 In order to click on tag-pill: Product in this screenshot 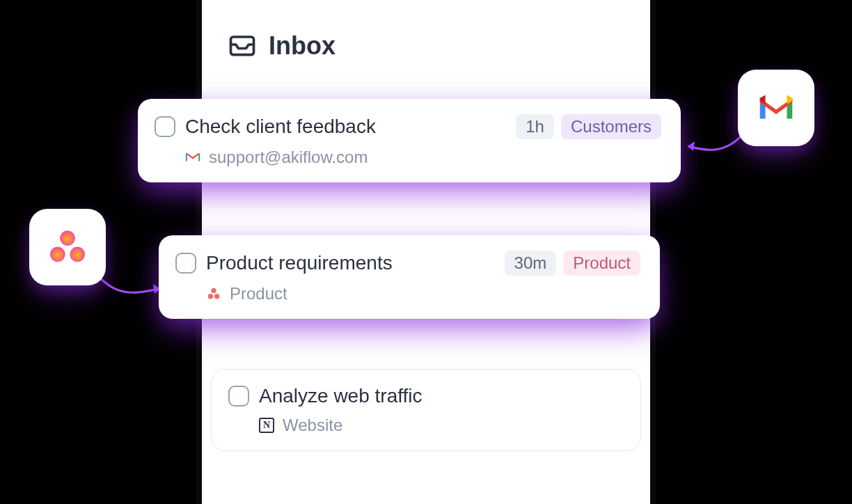, I will do `click(601, 263)`.